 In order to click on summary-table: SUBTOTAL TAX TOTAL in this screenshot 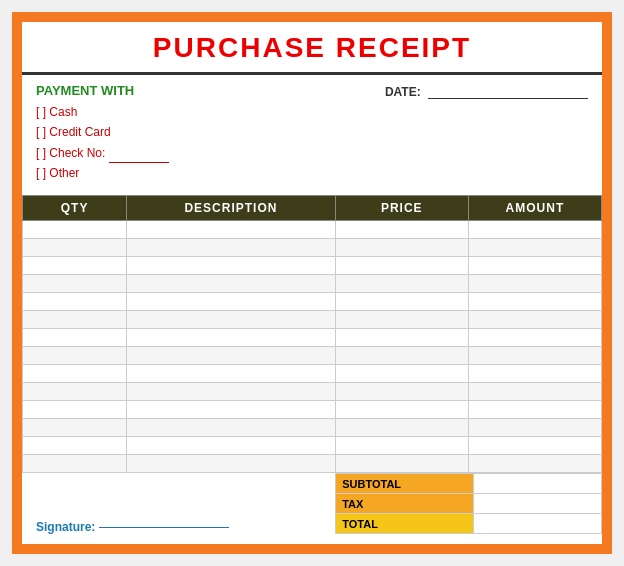, I will do `click(468, 504)`.